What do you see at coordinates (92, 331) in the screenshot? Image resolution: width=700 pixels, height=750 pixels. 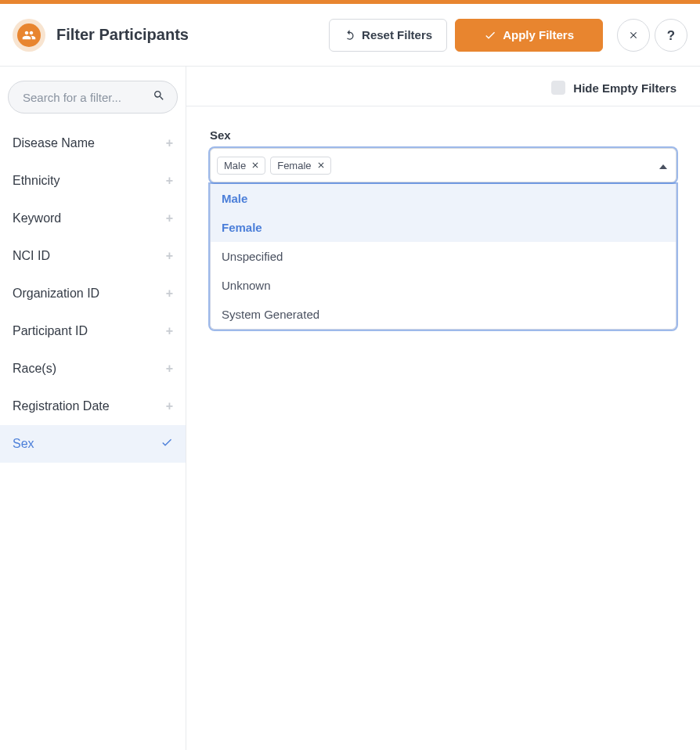 I see `sidebar-item-participant-id: Participant ID+` at bounding box center [92, 331].